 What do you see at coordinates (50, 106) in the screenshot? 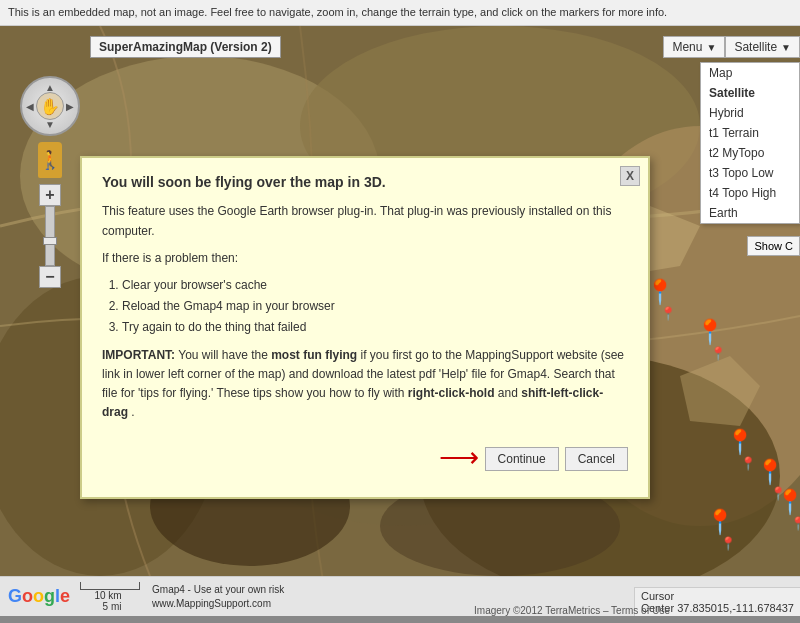
I see `hand-glyph: ✋` at bounding box center [50, 106].